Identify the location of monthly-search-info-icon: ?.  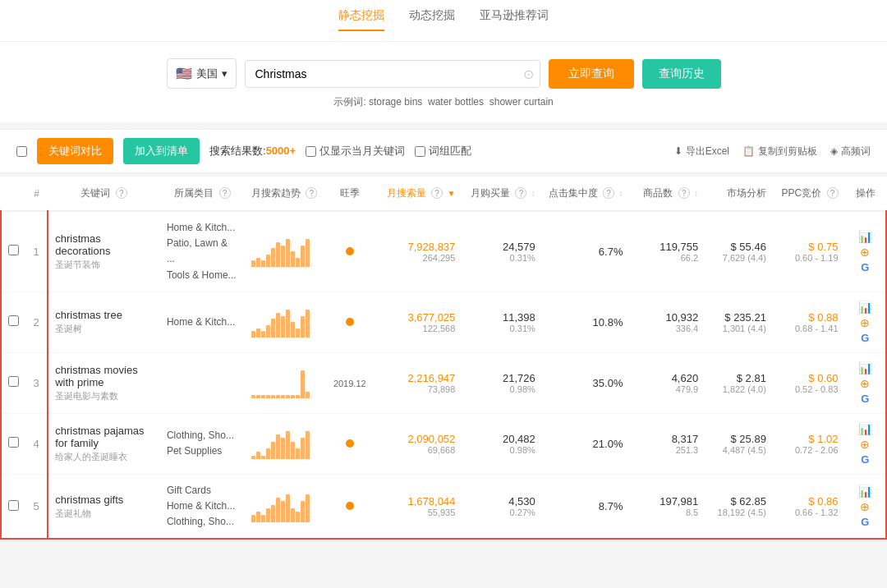
(437, 193).